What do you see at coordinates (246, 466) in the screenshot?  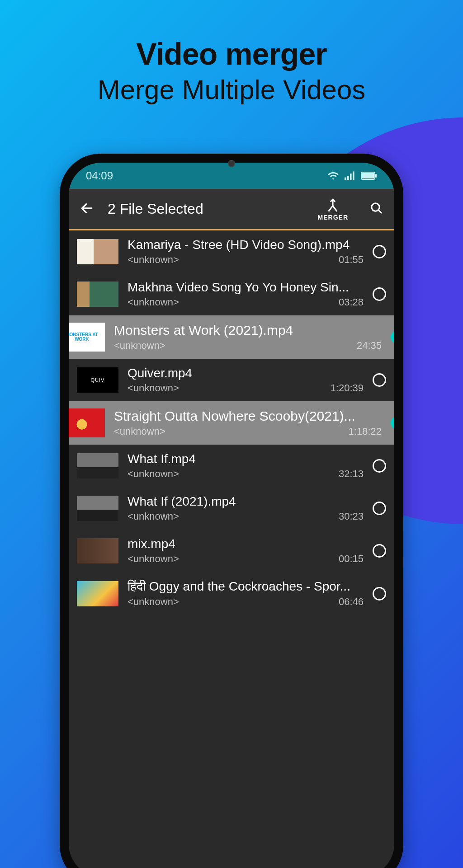 I see `video-info: What If.mp4<unknown>32:13` at bounding box center [246, 466].